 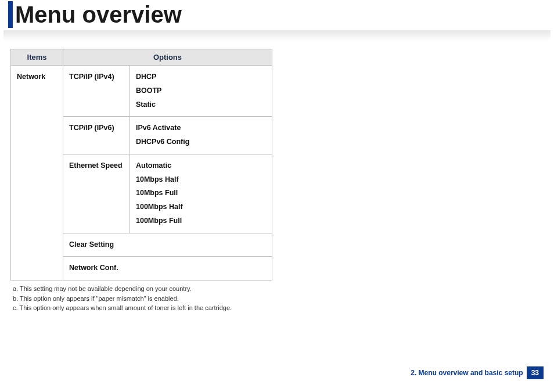 I want to click on option-value: 10Mbps Full, so click(x=201, y=193).